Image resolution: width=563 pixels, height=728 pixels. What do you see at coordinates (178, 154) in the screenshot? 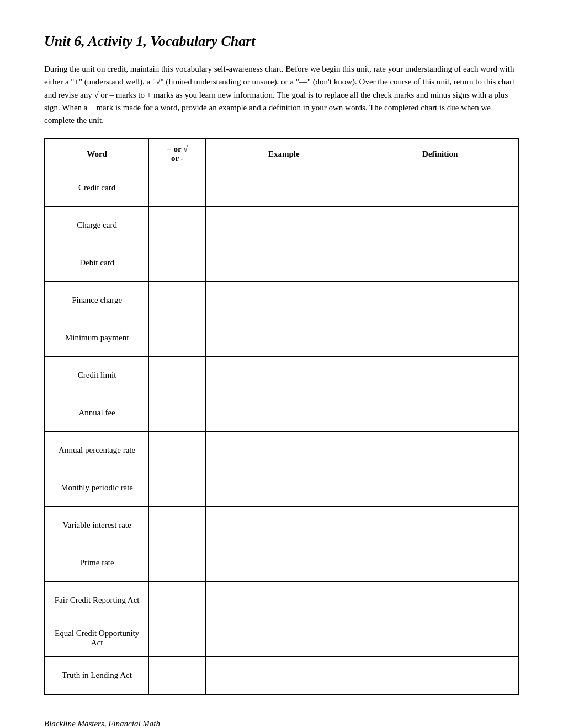
I see `header-rating: + or √or -` at bounding box center [178, 154].